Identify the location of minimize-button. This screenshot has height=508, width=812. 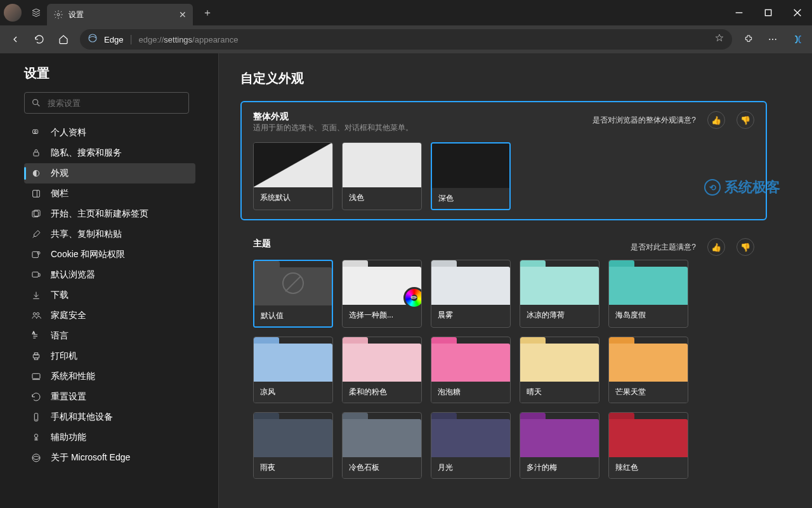
(739, 13).